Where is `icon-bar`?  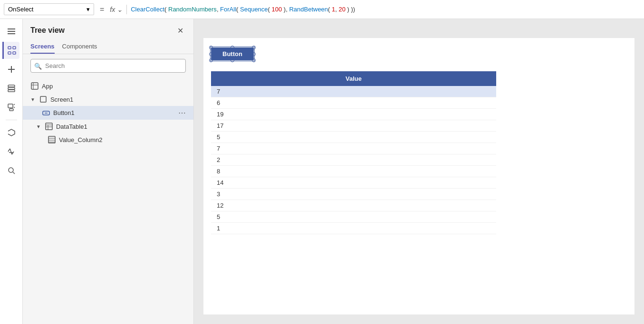
icon-bar is located at coordinates (11, 172).